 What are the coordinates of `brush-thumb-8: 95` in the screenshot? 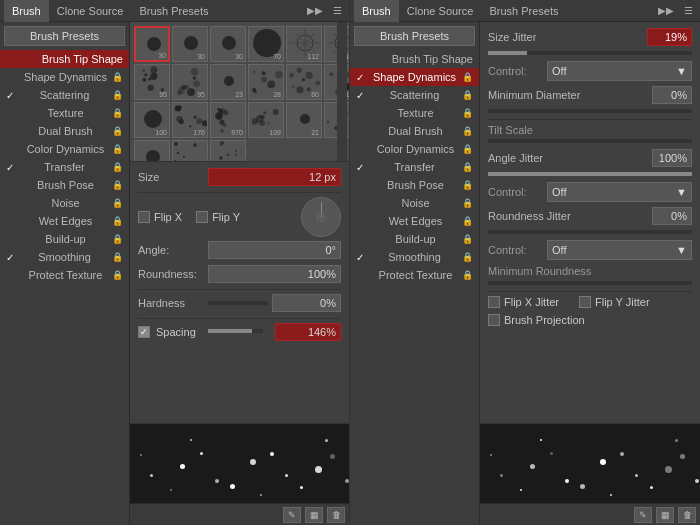 It's located at (190, 82).